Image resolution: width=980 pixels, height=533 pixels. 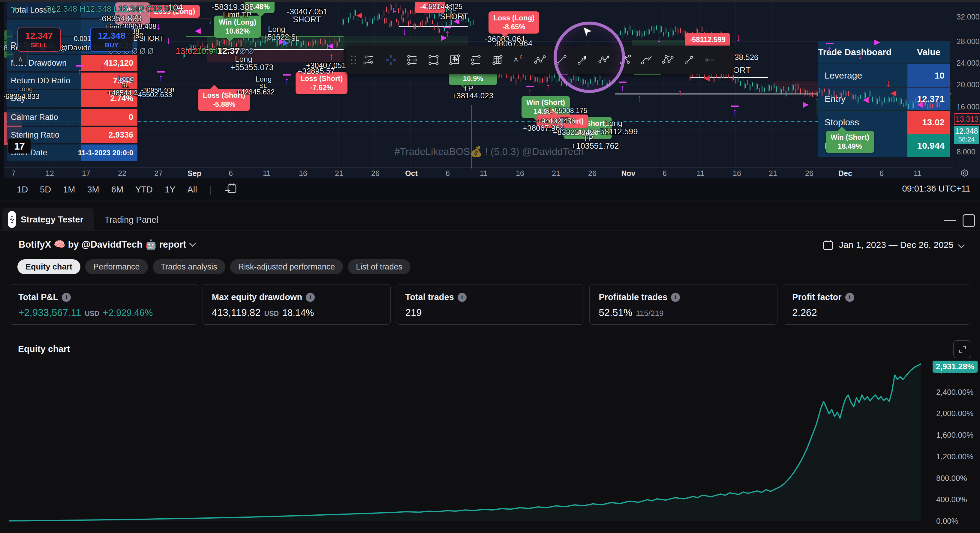 What do you see at coordinates (176, 8) in the screenshot?
I see `chart-overlay-text: 104` at bounding box center [176, 8].